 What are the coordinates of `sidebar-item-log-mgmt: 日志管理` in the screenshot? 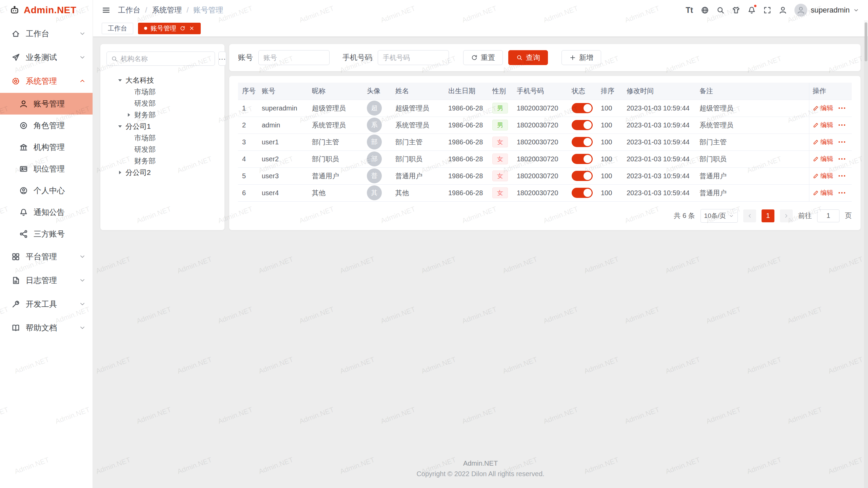 It's located at (46, 280).